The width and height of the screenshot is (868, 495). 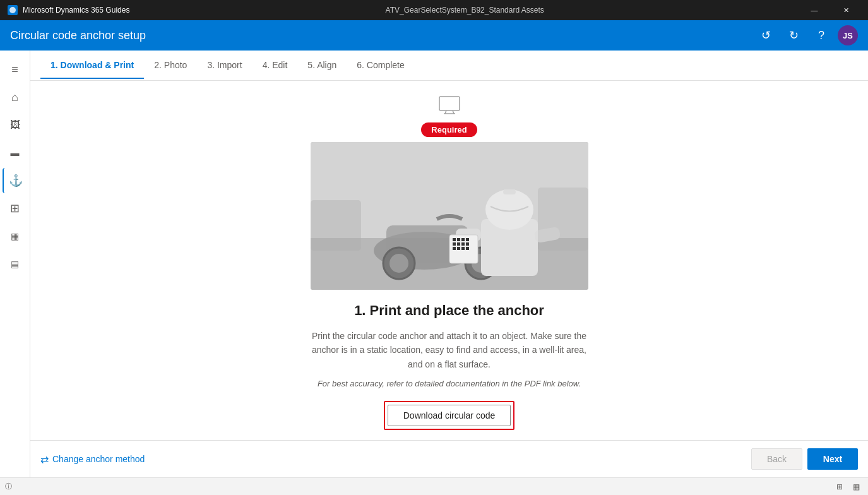 I want to click on avatar: JS, so click(x=848, y=35).